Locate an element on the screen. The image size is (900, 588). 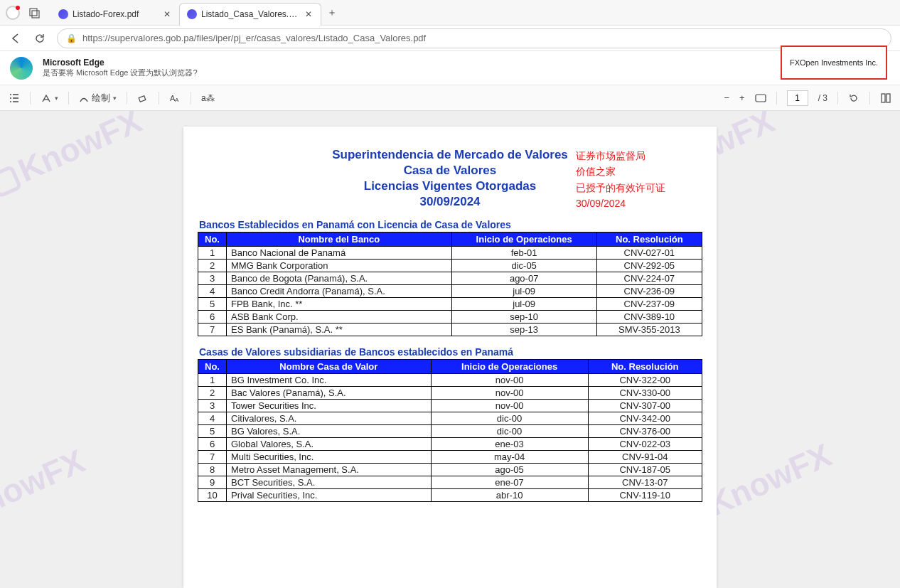
text-tool: AA is located at coordinates (175, 98).